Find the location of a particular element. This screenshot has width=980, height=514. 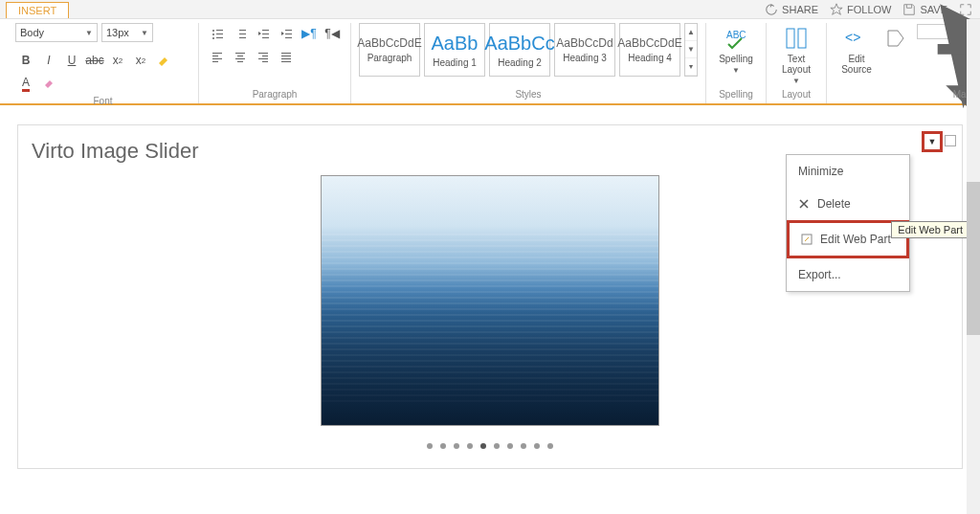

style-tile-heading-2: AaBbCcHeading 2 is located at coordinates (520, 50).